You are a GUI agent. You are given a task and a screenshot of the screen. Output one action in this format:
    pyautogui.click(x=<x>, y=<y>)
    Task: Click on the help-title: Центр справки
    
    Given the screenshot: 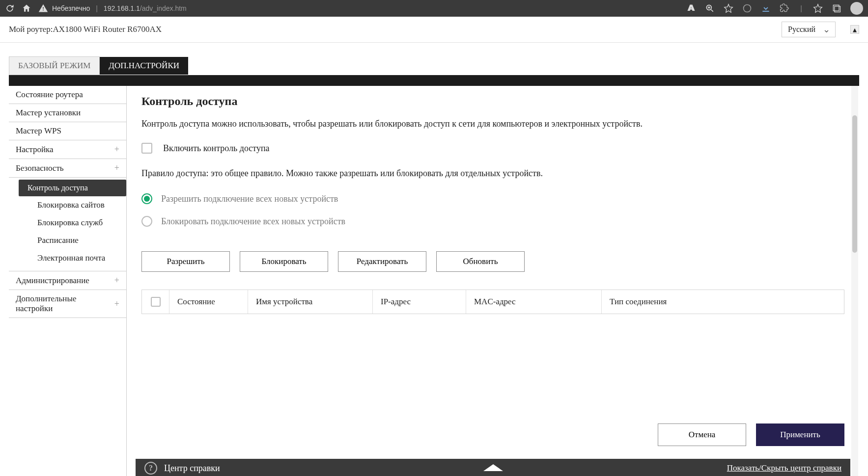 What is the action you would take?
    pyautogui.click(x=192, y=468)
    